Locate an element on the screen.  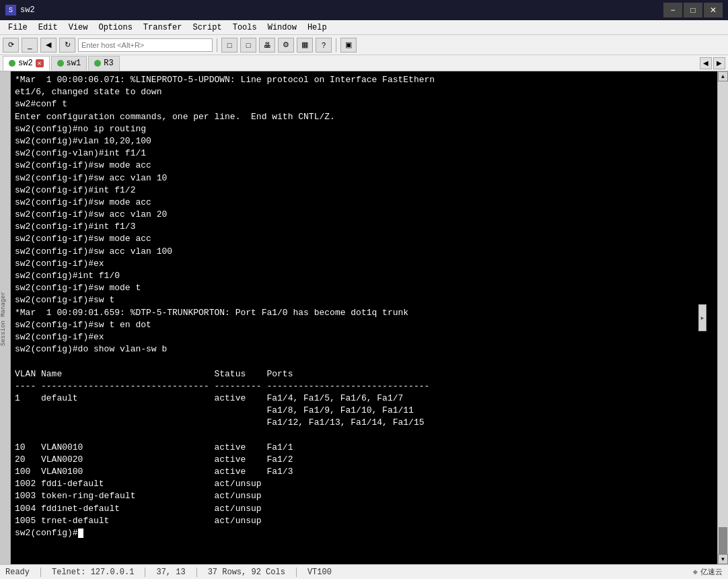
menu-edit: Edit is located at coordinates (48, 28).